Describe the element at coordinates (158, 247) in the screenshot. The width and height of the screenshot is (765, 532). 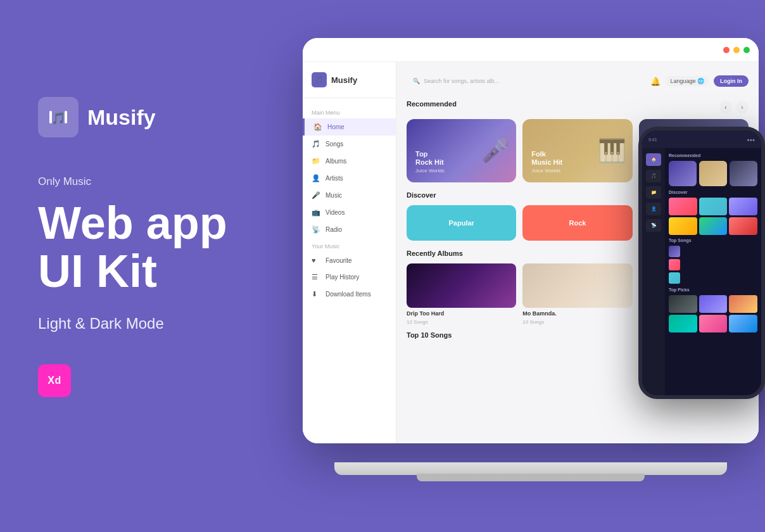
I see `main-title: Web app UI Kit` at that location.